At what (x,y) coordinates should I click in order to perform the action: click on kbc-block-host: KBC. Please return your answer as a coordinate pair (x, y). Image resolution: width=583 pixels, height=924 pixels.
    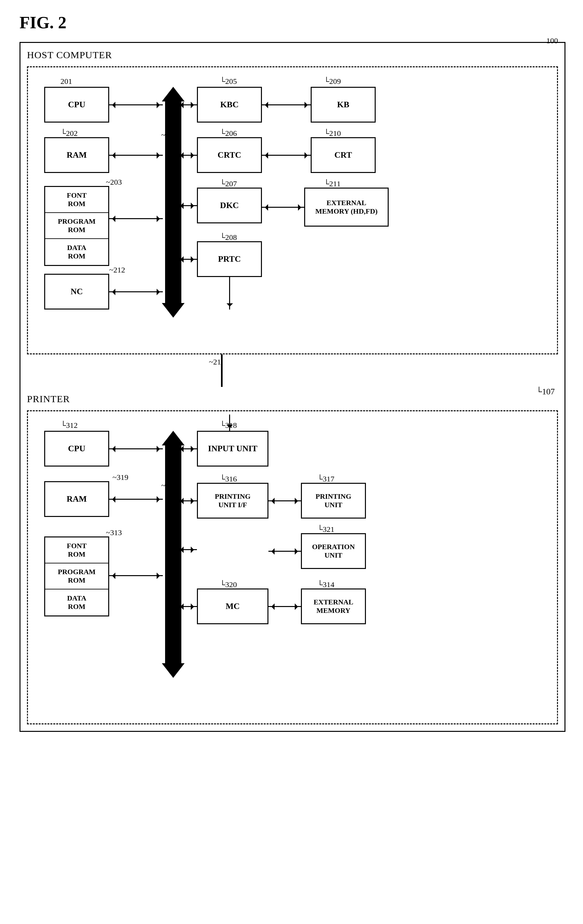
    Looking at the image, I should click on (229, 104).